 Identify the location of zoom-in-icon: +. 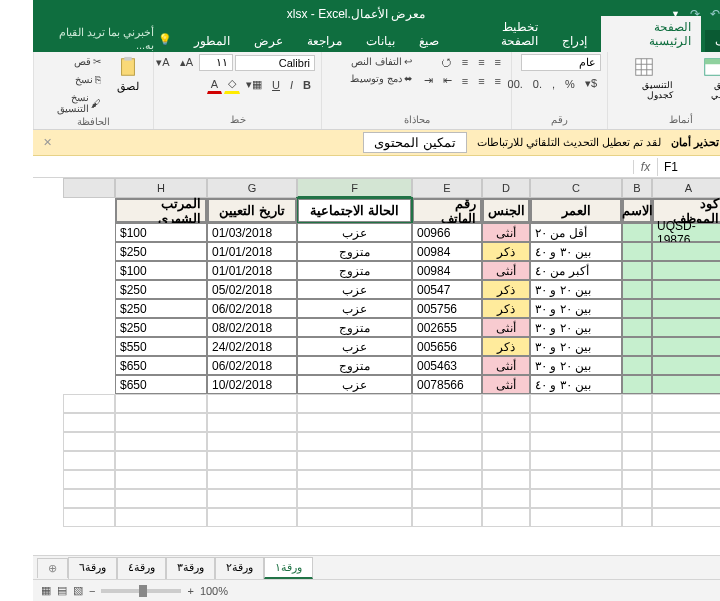
(157, 591).